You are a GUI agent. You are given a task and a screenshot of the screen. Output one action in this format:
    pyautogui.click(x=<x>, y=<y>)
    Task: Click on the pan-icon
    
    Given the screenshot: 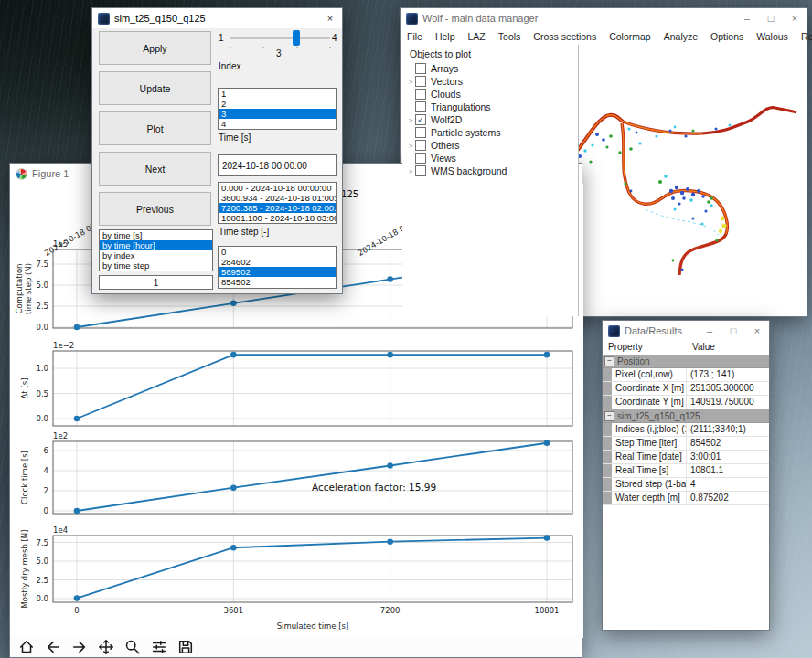 What is the action you would take?
    pyautogui.click(x=106, y=647)
    